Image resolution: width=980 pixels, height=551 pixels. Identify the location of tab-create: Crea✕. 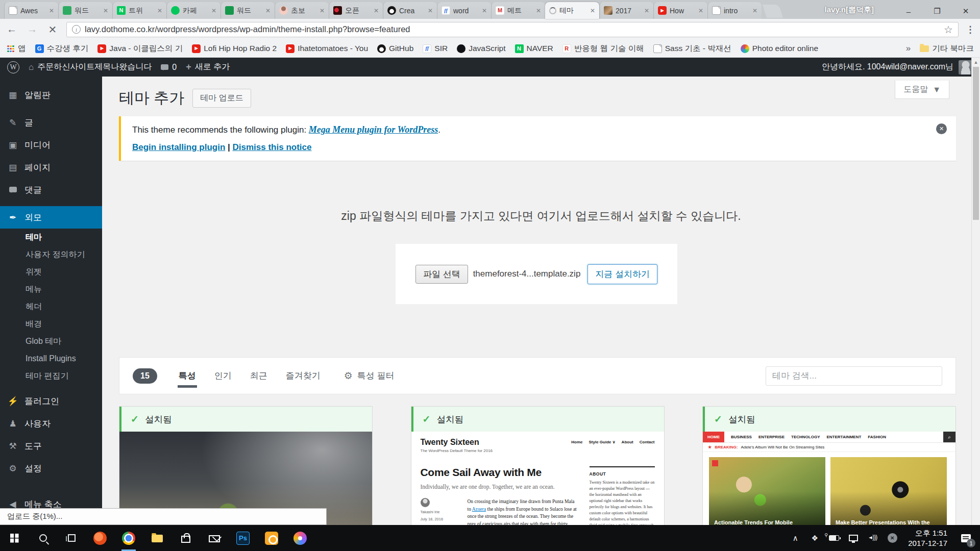
(410, 10).